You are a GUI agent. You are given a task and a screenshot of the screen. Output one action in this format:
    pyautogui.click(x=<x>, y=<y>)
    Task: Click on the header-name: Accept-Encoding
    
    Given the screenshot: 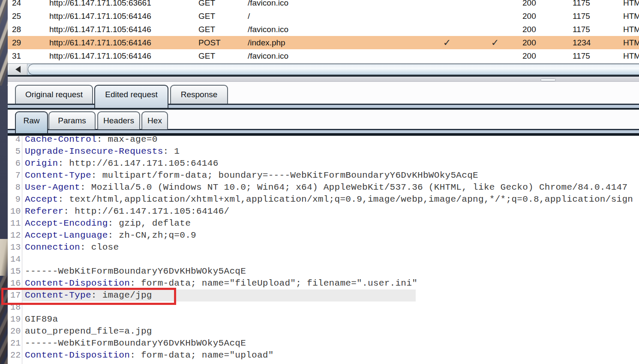 What is the action you would take?
    pyautogui.click(x=66, y=224)
    